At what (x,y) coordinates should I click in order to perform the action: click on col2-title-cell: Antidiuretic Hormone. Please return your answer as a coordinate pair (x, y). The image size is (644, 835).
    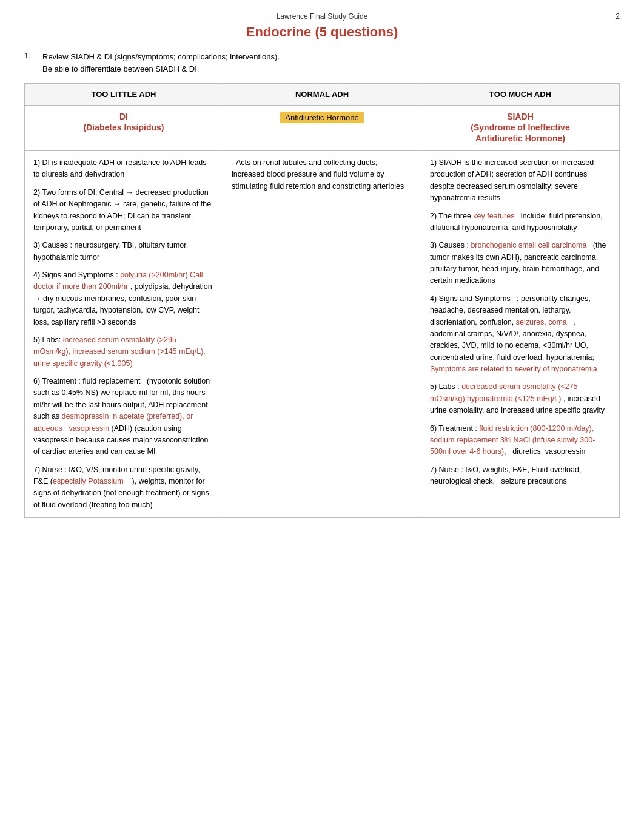
    Looking at the image, I should click on (323, 129).